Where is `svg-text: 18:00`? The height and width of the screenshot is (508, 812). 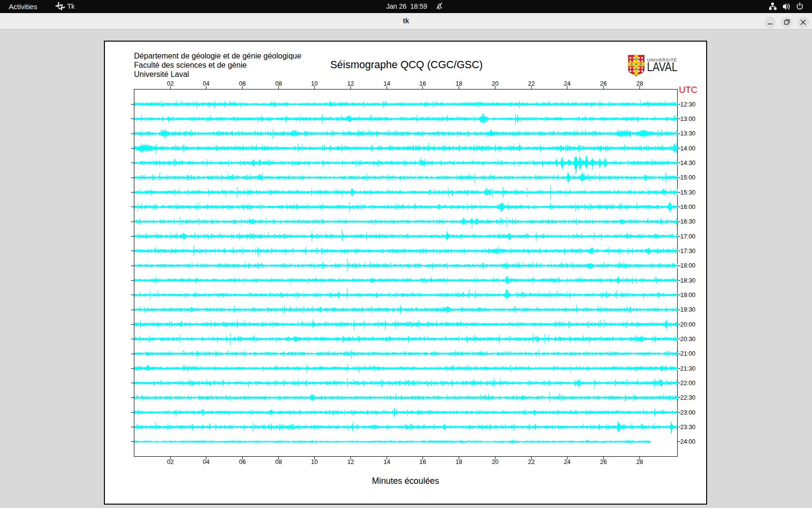 svg-text: 18:00 is located at coordinates (688, 266).